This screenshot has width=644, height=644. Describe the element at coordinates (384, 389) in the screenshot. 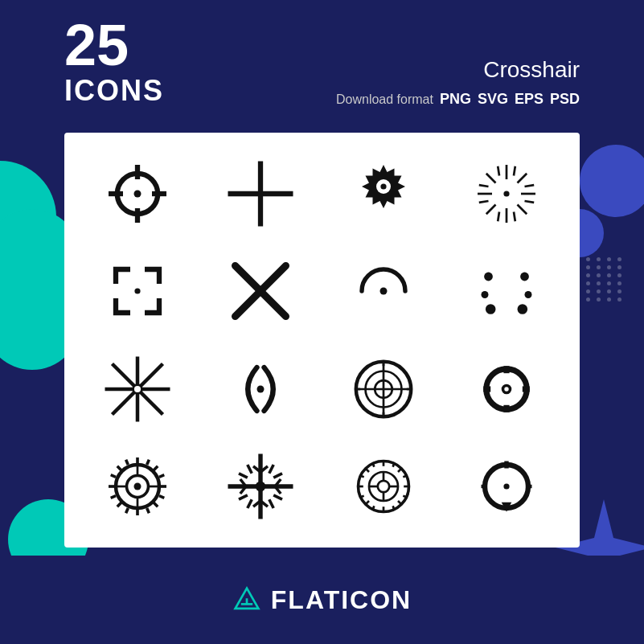

I see `icon-radar-crosshair` at that location.